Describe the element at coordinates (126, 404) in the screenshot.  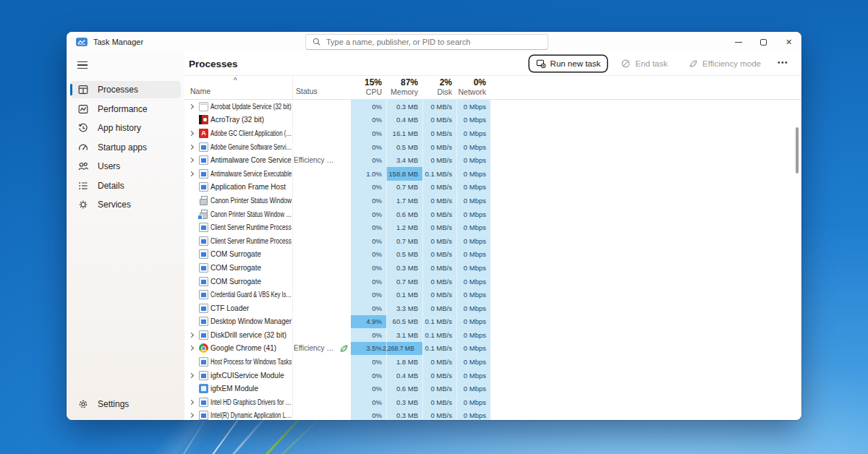
I see `sidebar-item-settings: Settings` at that location.